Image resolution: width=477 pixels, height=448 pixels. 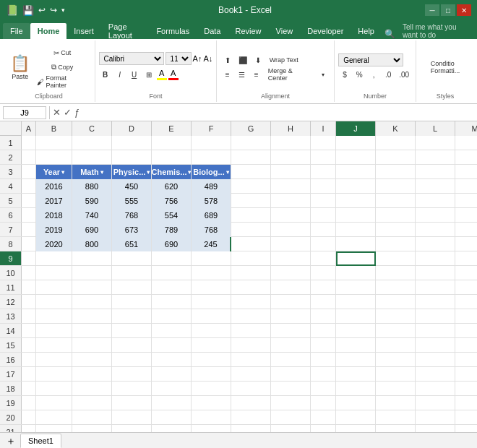 What do you see at coordinates (388, 74) in the screenshot?
I see `increase-decimal-button: .0` at bounding box center [388, 74].